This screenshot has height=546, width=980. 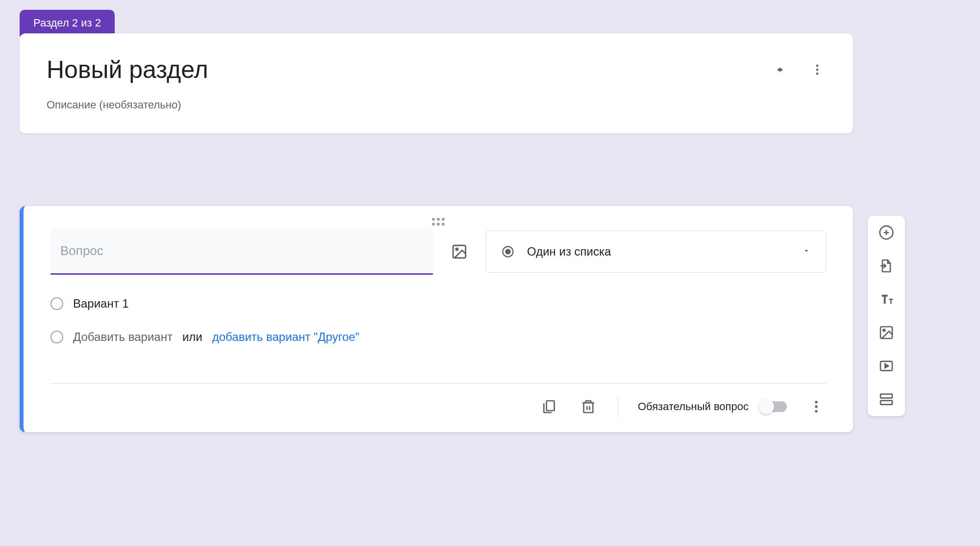 What do you see at coordinates (438, 217) in the screenshot?
I see `drag-handle-icon` at bounding box center [438, 217].